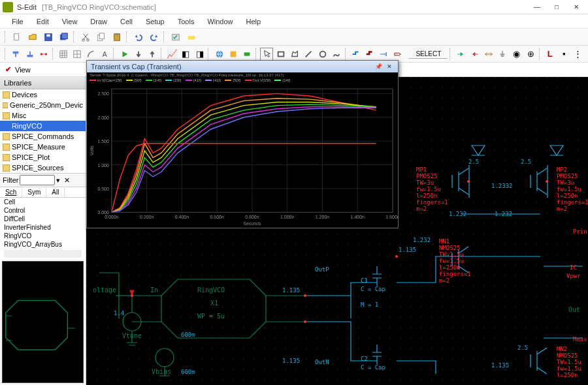  Describe the element at coordinates (247, 54) in the screenshot. I see `component-icon` at that location.